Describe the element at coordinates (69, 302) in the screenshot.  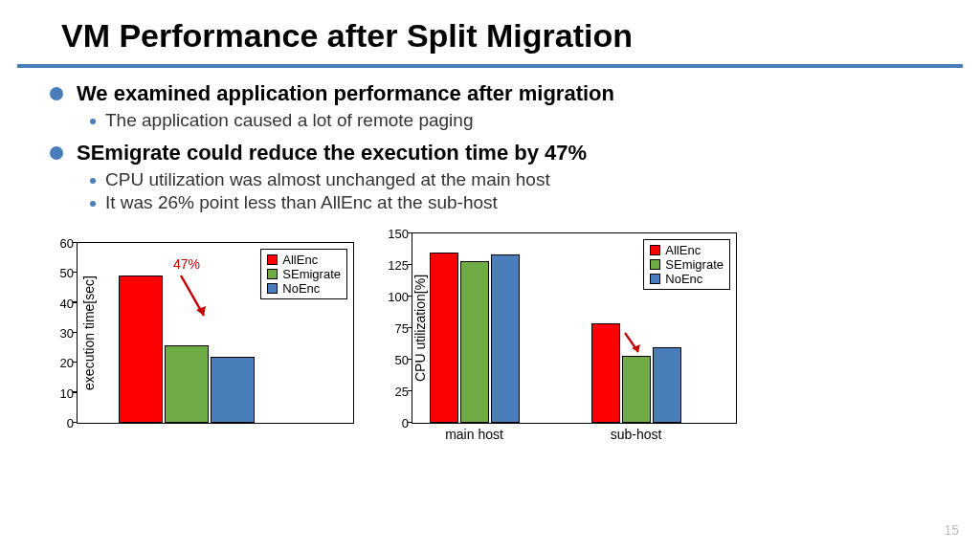
I see `y-tick-label: 40` at that location.